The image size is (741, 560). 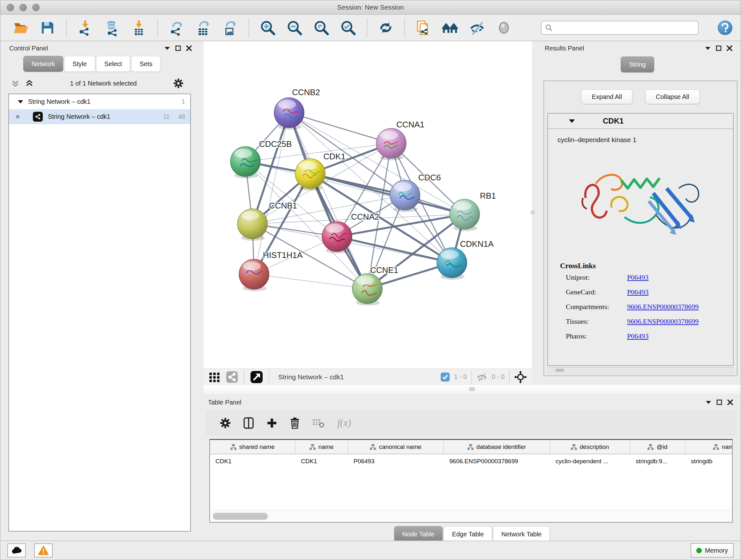 What do you see at coordinates (418, 534) in the screenshot?
I see `tab-node-table: Node Table` at bounding box center [418, 534].